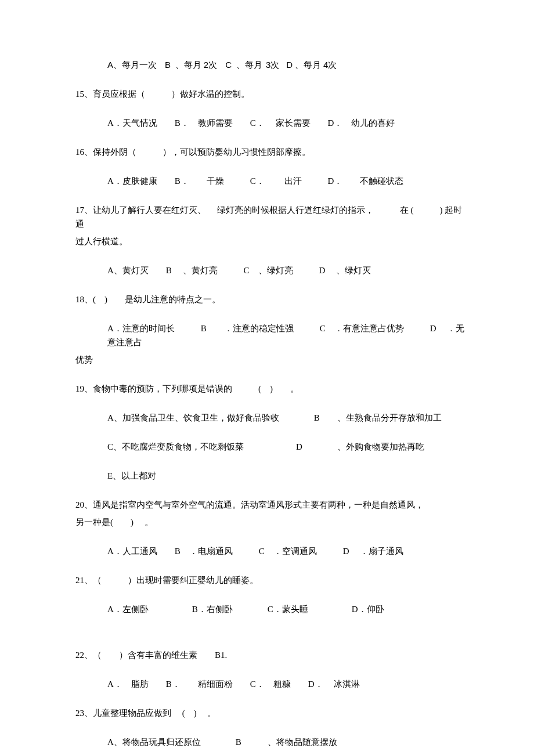  Describe the element at coordinates (273, 522) in the screenshot. I see `q20-stem-line2: 另一种是( ) 。` at that location.